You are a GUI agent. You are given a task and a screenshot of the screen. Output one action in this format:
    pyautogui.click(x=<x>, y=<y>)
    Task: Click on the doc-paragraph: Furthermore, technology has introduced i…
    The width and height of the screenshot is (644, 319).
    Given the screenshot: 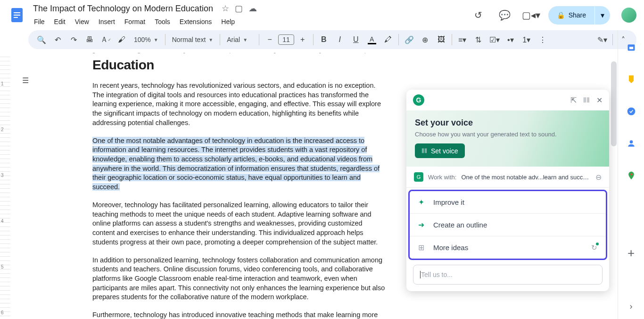 What is the action you would take?
    pyautogui.click(x=239, y=315)
    